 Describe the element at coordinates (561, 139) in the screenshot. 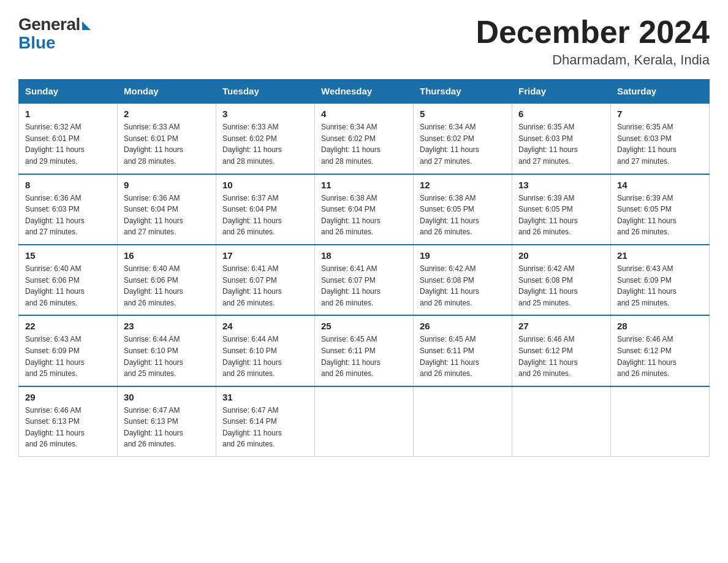

I see `calendar-day-cell: 6 Sunrise: 6:35 AM Sunset: 6:03 PM Dayli…` at that location.